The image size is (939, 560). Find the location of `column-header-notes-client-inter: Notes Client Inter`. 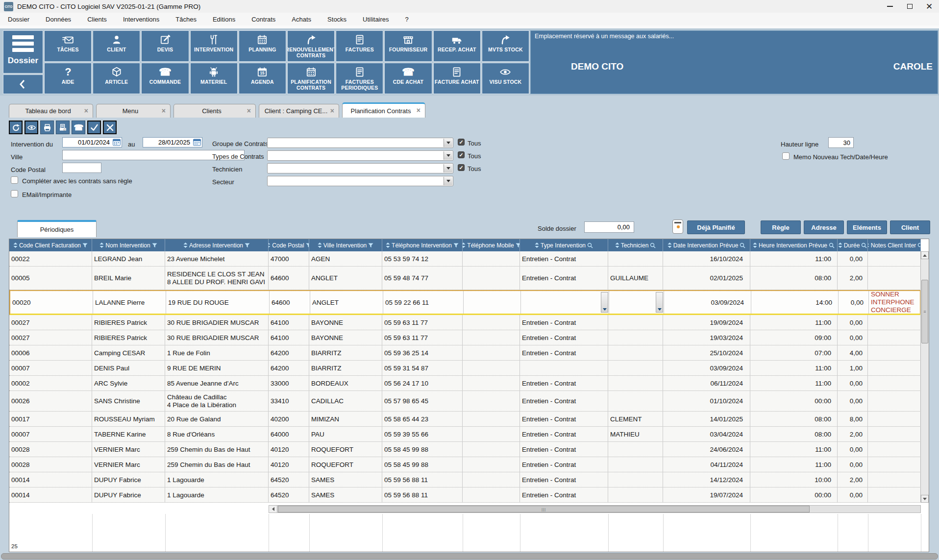

column-header-notes-client-inter: Notes Client Inter is located at coordinates (894, 245).